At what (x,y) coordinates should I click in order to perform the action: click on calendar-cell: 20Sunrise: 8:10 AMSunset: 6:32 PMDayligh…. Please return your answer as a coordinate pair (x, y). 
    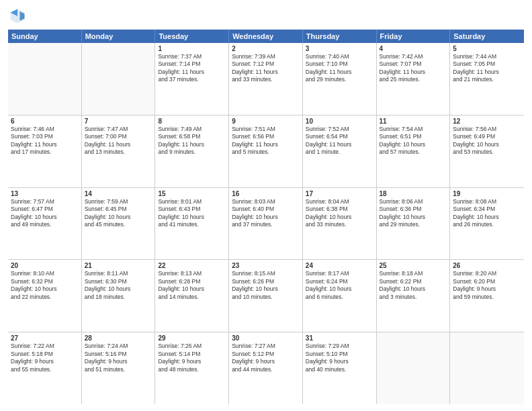
    Looking at the image, I should click on (45, 295).